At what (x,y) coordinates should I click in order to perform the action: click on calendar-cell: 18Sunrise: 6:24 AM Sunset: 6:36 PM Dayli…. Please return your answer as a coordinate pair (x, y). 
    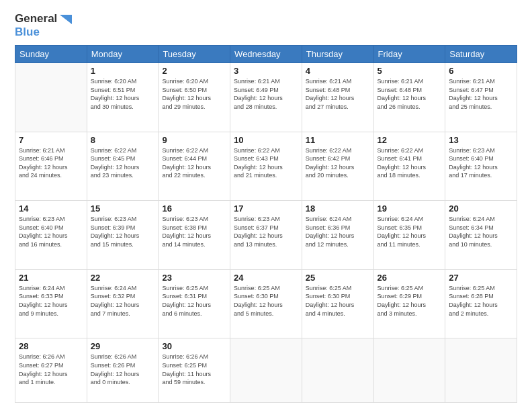
    Looking at the image, I should click on (337, 235).